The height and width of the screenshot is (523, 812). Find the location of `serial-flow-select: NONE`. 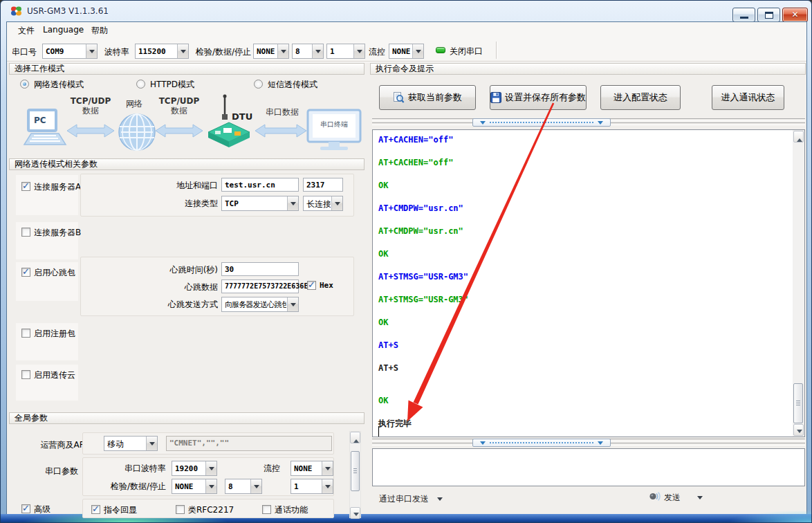

serial-flow-select: NONE is located at coordinates (312, 468).